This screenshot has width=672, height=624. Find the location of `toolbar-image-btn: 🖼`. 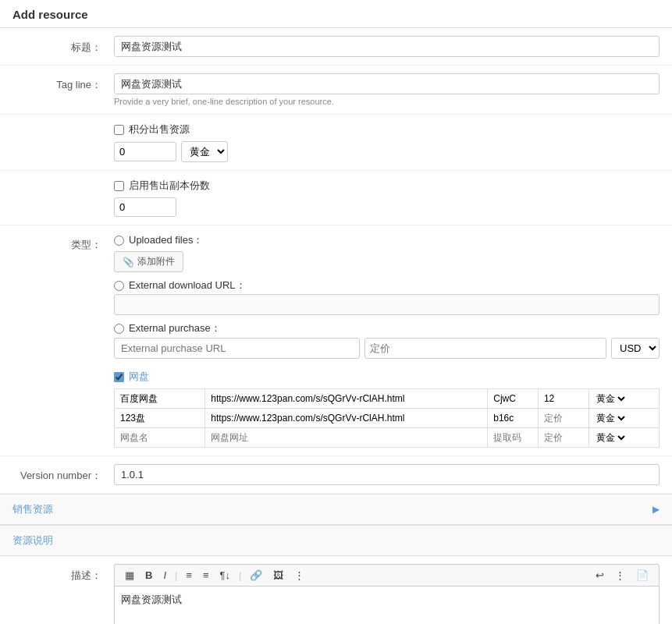

toolbar-image-btn: 🖼 is located at coordinates (278, 576).